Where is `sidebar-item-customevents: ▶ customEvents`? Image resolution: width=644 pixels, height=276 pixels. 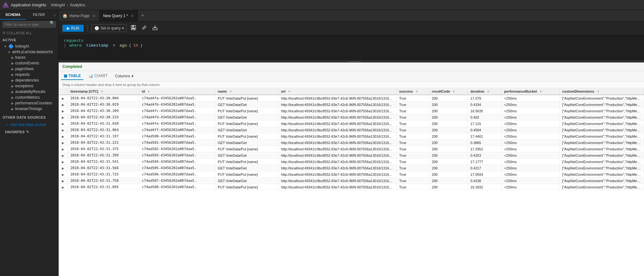 sidebar-item-customevents: ▶ customEvents is located at coordinates (29, 63).